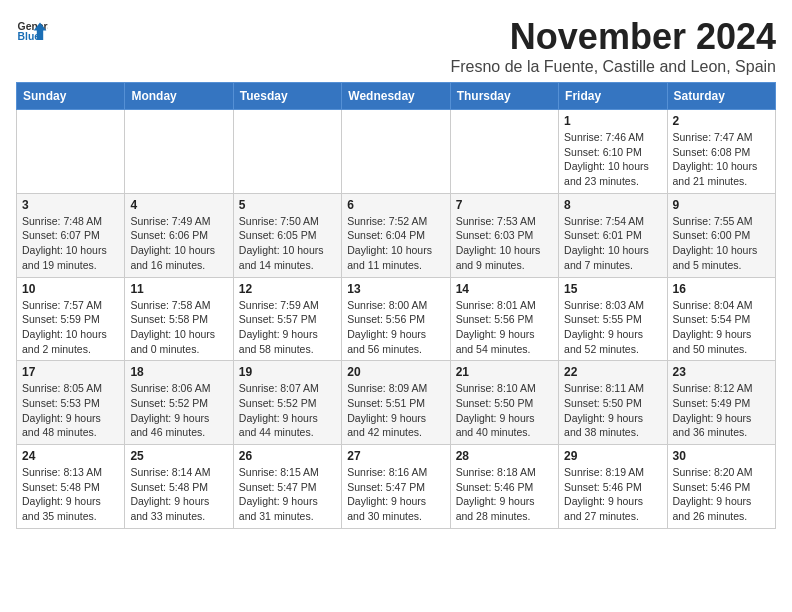 The height and width of the screenshot is (612, 792). Describe the element at coordinates (71, 96) in the screenshot. I see `weekday-header-sunday: Sunday` at that location.